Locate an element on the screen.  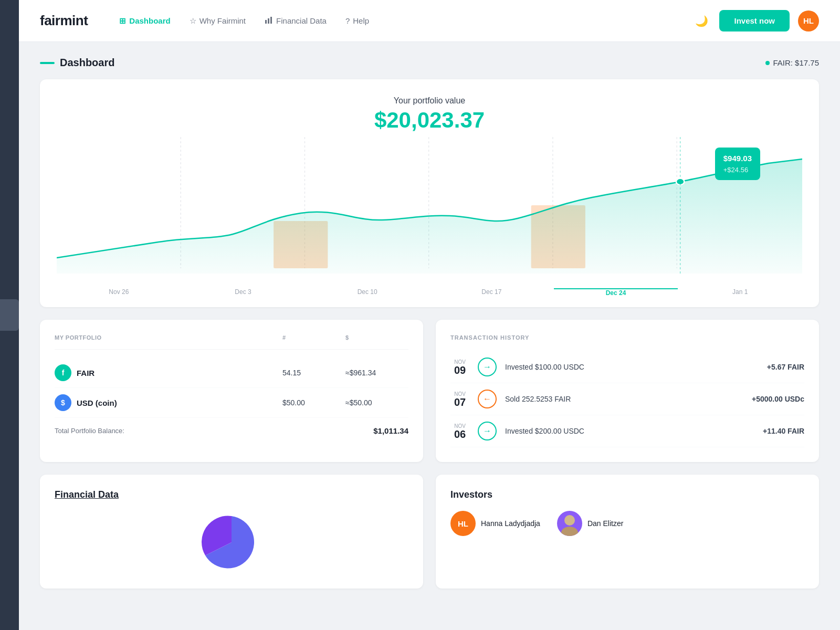
tx-amount-3: +11.40 FAIR is located at coordinates (783, 431).